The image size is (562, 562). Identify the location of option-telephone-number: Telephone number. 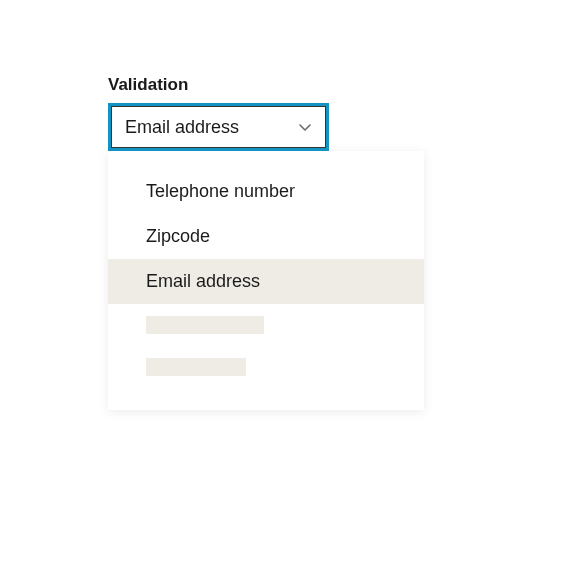
(266, 192).